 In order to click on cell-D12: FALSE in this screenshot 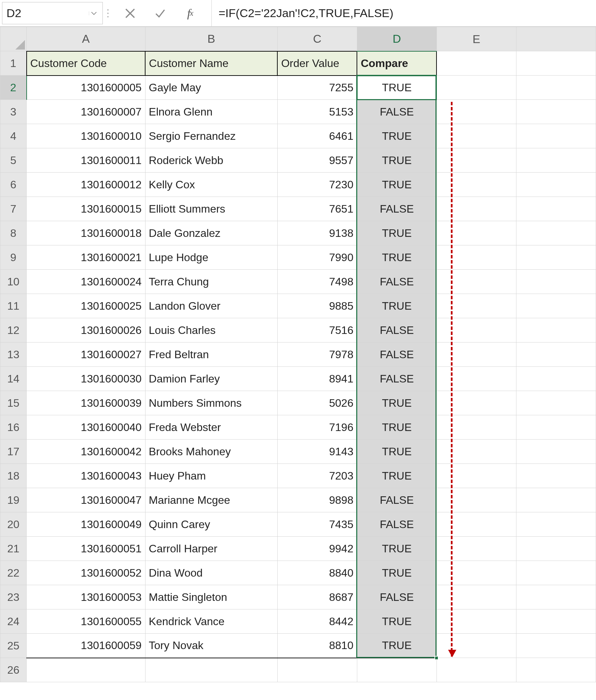, I will do `click(397, 330)`.